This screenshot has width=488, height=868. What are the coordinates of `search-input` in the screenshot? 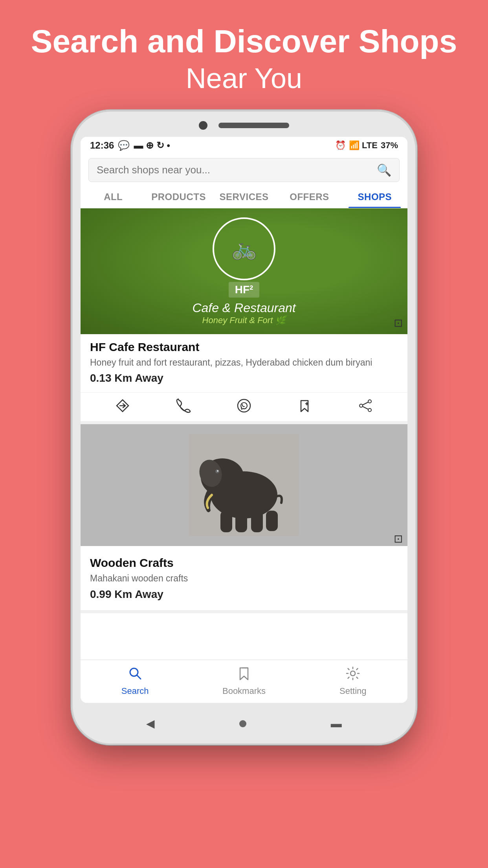 It's located at (237, 170).